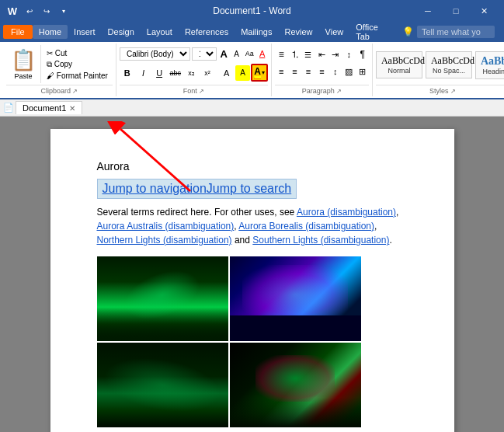  I want to click on title-bar-left: W ↩ ↪ ▾, so click(38, 11).